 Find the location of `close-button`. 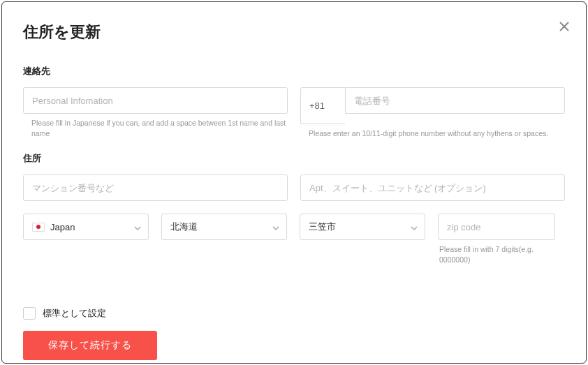

close-button is located at coordinates (564, 27).